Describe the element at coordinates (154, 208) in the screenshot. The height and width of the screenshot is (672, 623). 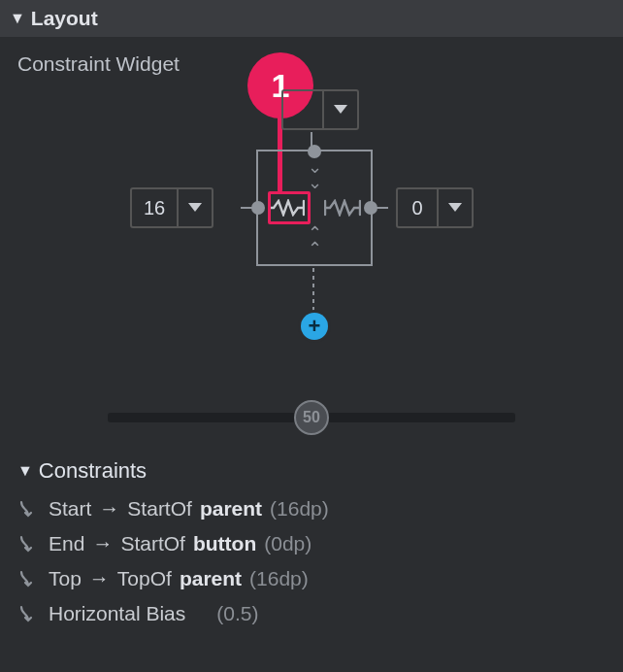
I see `margin-start-value: 16` at that location.